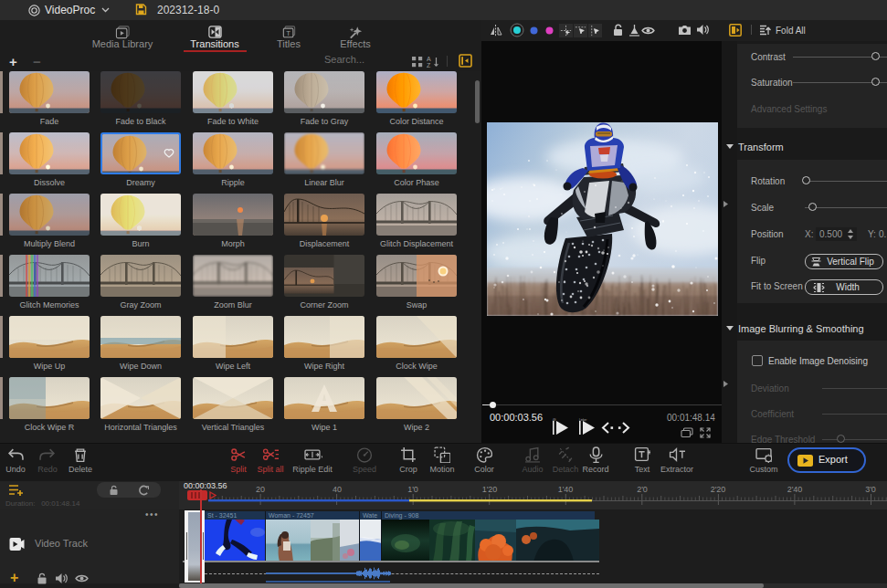 The image size is (887, 588). I want to click on svg-text: T, so click(289, 33).